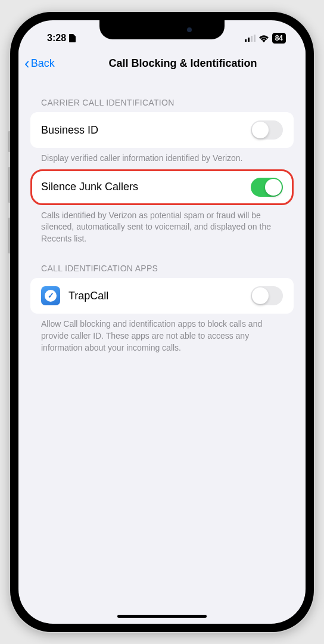 The width and height of the screenshot is (324, 644). I want to click on page-title: Call Blocking & Identification, so click(183, 63).